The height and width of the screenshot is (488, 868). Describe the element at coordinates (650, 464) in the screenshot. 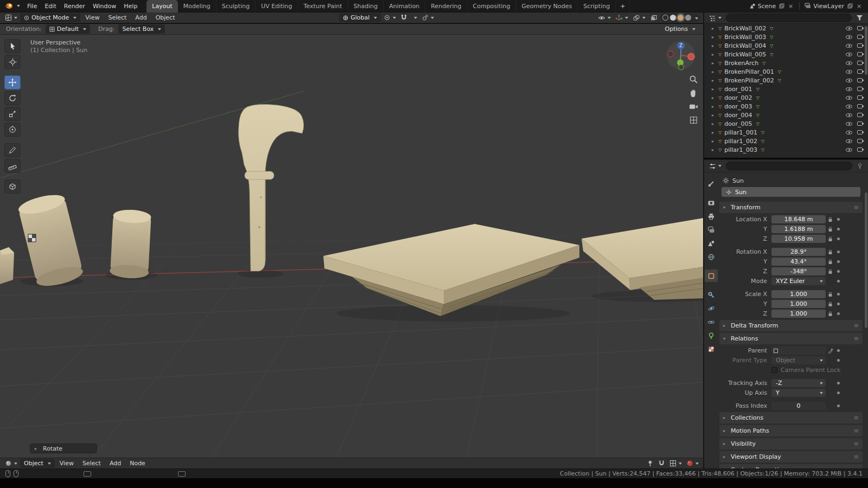

I see `pin-toggle` at that location.